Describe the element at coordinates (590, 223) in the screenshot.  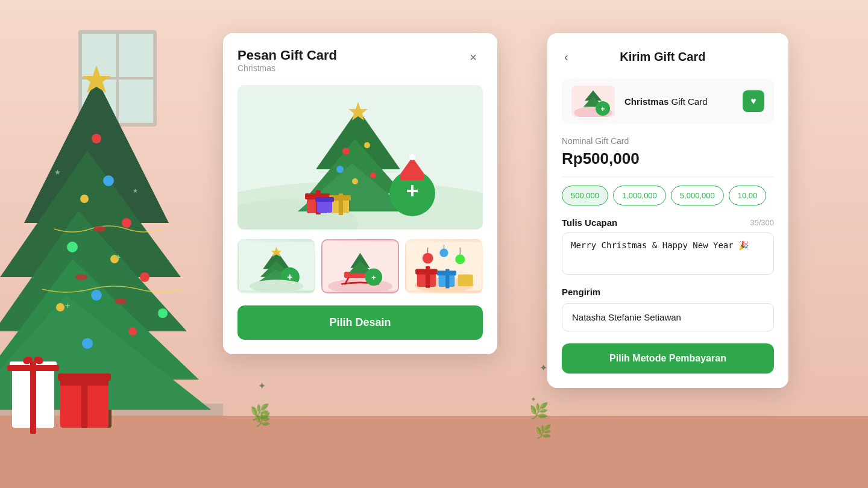
I see `ucapan-label: Tulis Ucapan` at that location.